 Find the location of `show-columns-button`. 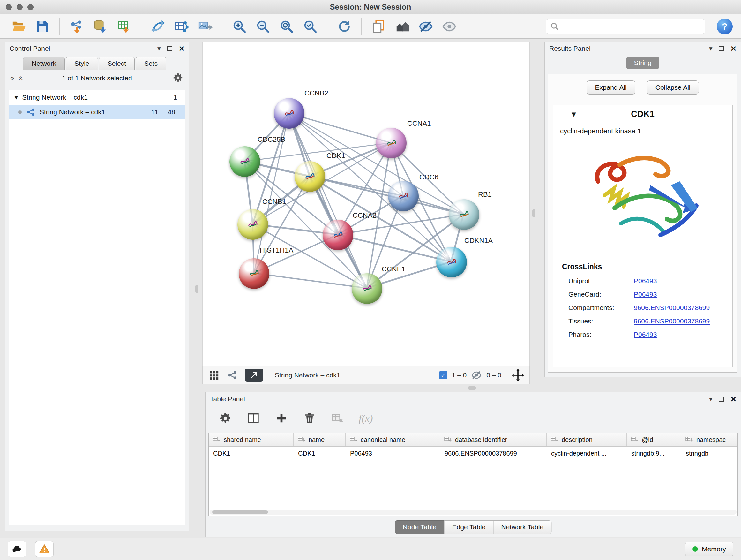

show-columns-button is located at coordinates (253, 418).